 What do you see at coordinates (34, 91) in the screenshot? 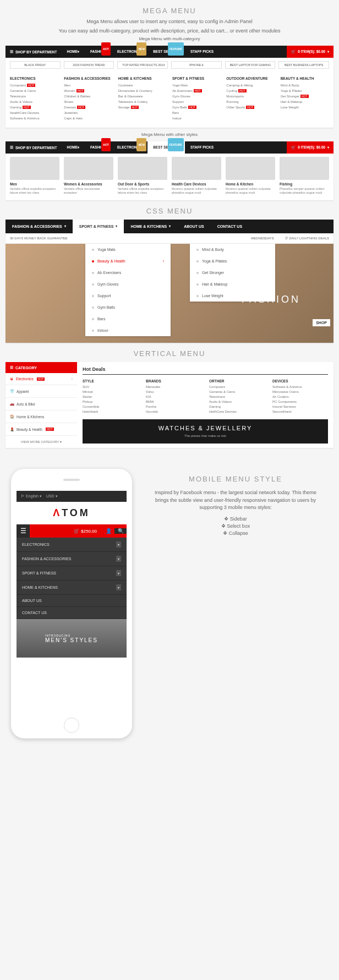
I see `link: Cameras & Cams` at bounding box center [34, 91].